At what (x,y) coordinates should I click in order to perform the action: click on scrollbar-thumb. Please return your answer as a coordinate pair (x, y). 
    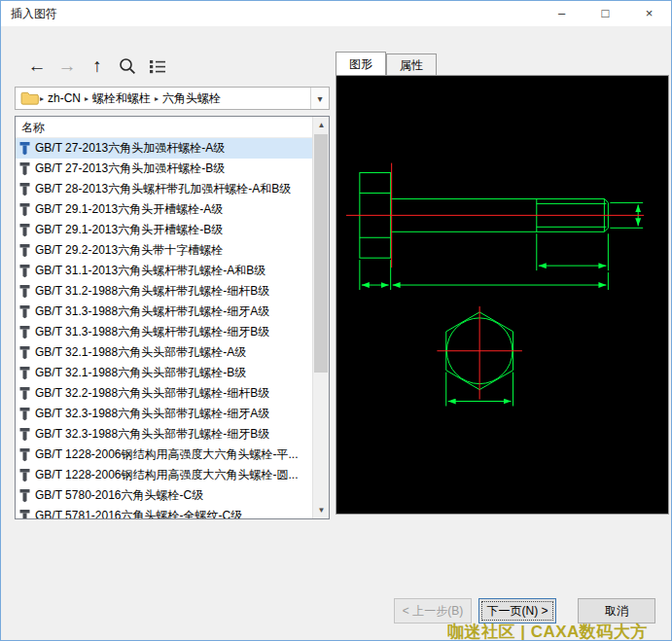
    Looking at the image, I should click on (321, 253).